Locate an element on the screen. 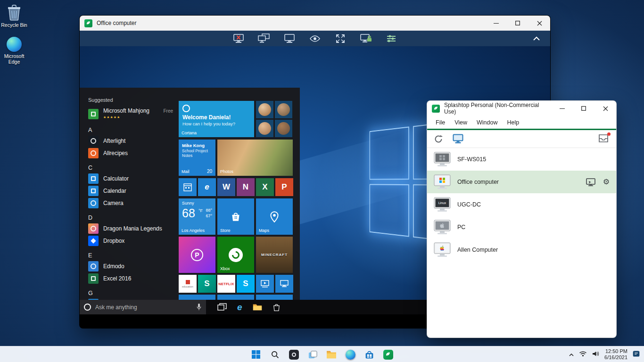 The width and height of the screenshot is (644, 362). tile-label: Cortana is located at coordinates (189, 133).